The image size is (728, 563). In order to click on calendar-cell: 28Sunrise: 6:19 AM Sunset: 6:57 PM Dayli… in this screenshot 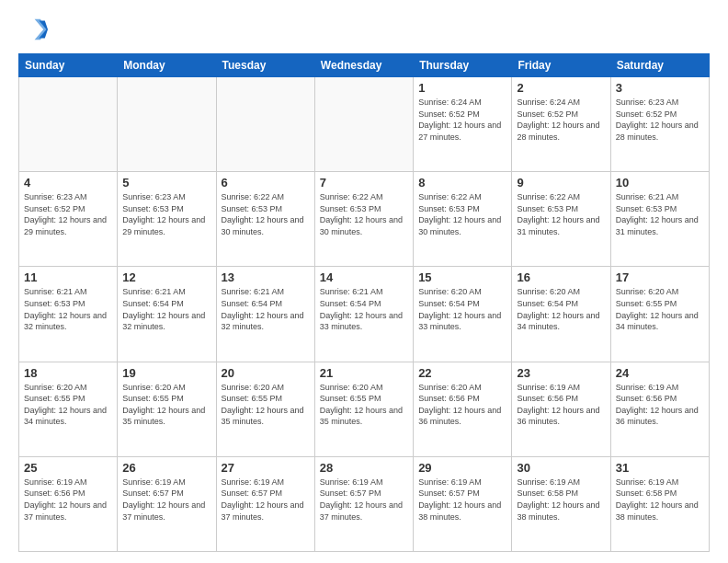, I will do `click(364, 504)`.